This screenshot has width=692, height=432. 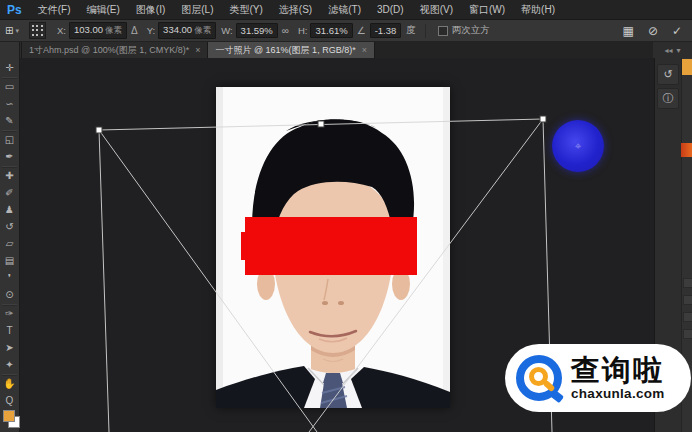 What do you see at coordinates (15, 10) in the screenshot?
I see `photoshop-logo: Ps` at bounding box center [15, 10].